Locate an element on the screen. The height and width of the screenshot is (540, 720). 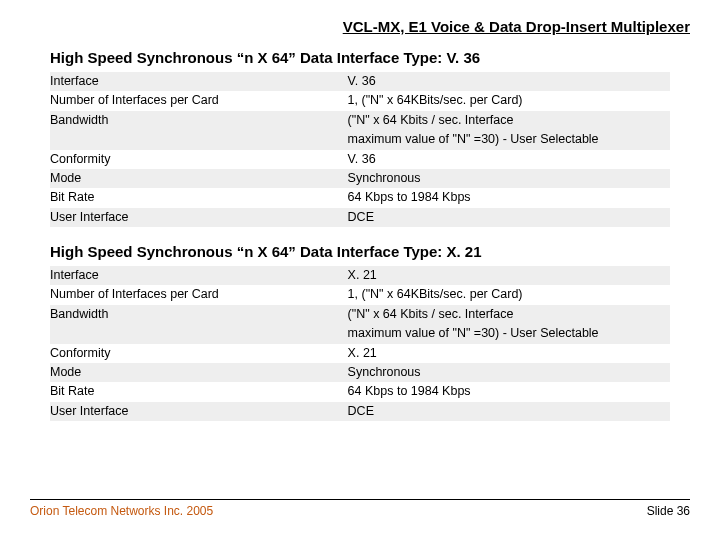
footer-company: Orion Telecom Networks Inc. 2005 is located at coordinates (122, 511).